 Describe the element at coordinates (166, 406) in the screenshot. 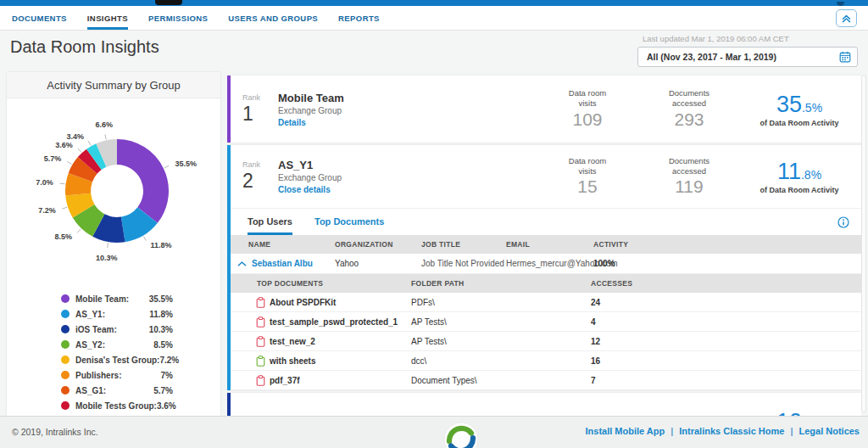

I see `legend-value: 3.6%` at that location.